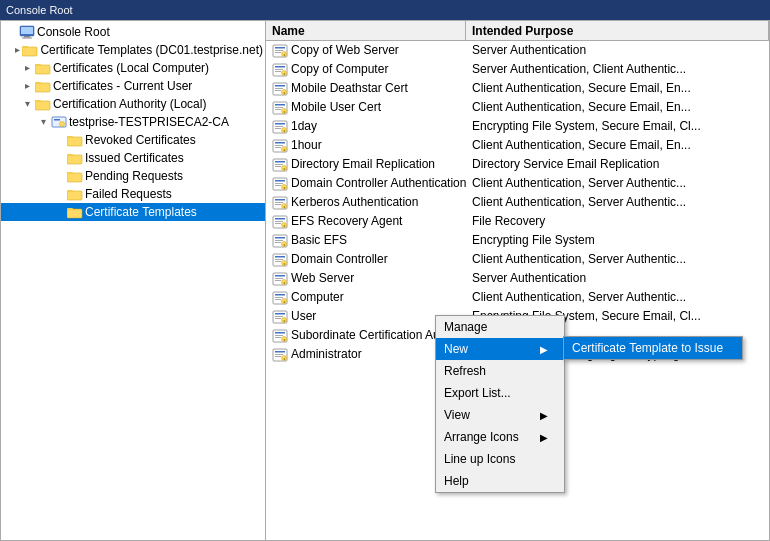 The height and width of the screenshot is (541, 770). I want to click on tree-item-failed-requests: Failed Requests, so click(133, 194).